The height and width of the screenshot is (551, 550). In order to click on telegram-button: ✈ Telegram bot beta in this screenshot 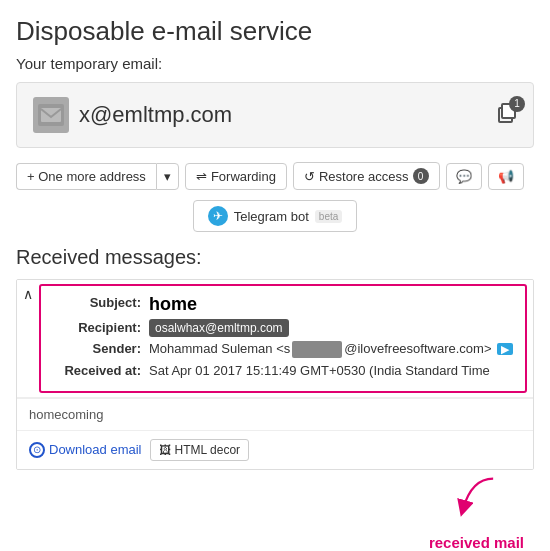, I will do `click(276, 216)`.